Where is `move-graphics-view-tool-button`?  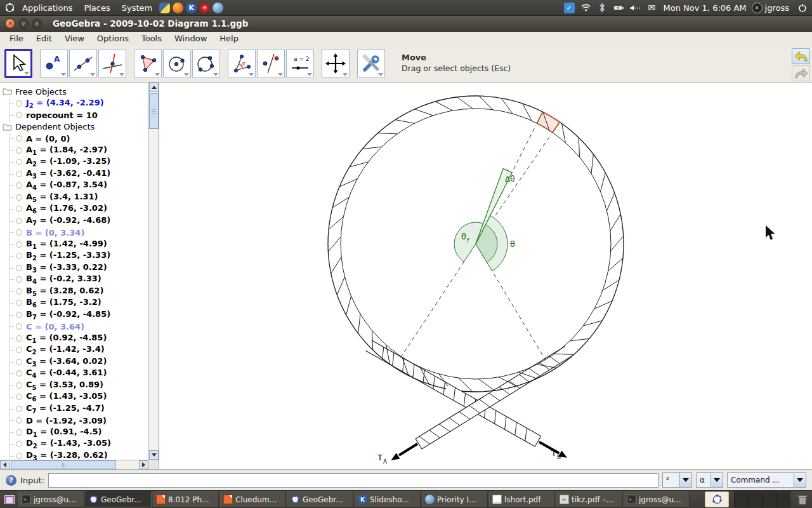
move-graphics-view-tool-button is located at coordinates (336, 64).